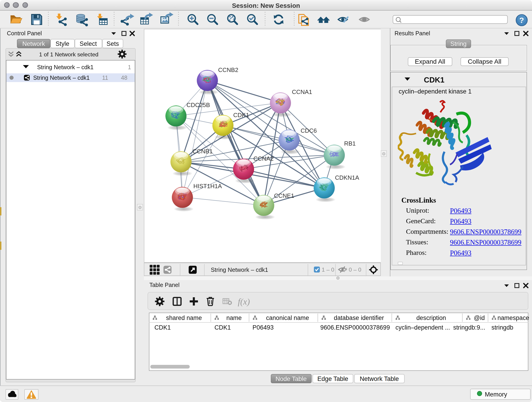  What do you see at coordinates (309, 130) in the screenshot?
I see `svg-text: CDC6` at bounding box center [309, 130].